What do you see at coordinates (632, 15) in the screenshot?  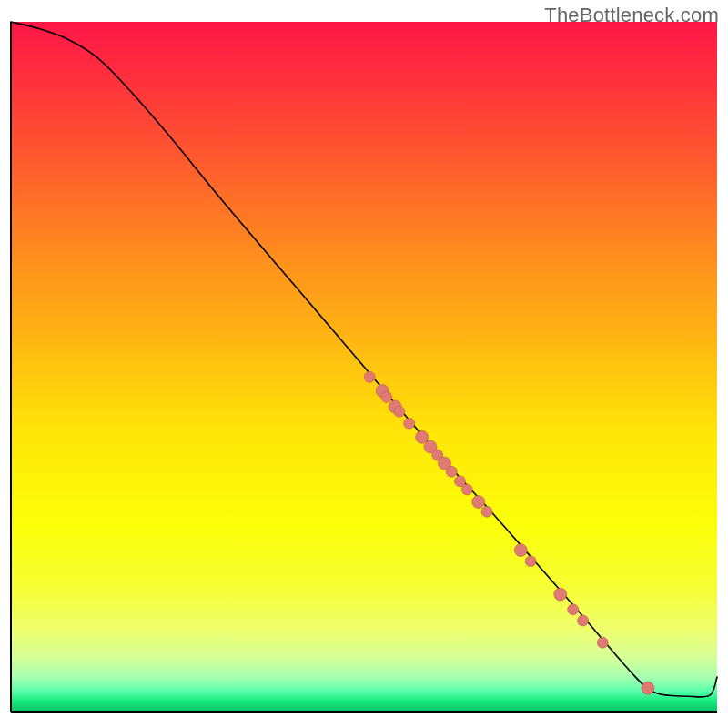 I see `watermark-text: TheBottleneck.com` at bounding box center [632, 15].